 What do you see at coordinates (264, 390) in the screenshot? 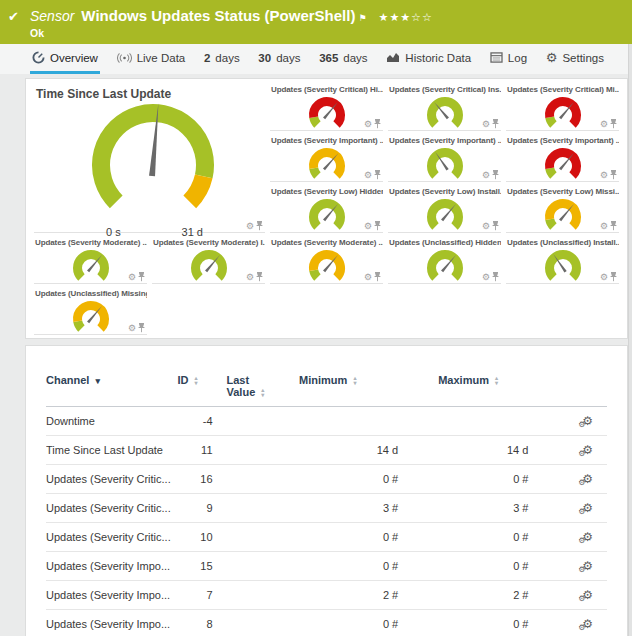
I see `column-header-last-value: Last Value ▴▾` at bounding box center [264, 390].